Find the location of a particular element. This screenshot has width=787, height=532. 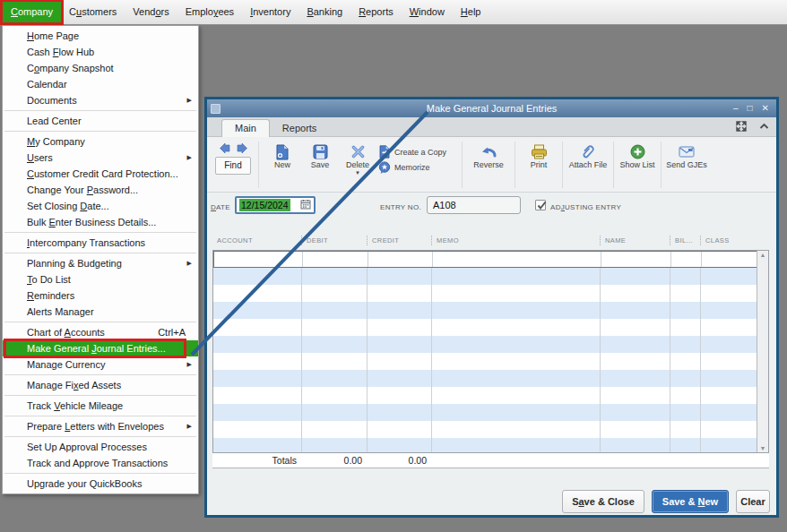

menu-item-cash-flow-hub: Cash Flow Hub is located at coordinates (100, 52).